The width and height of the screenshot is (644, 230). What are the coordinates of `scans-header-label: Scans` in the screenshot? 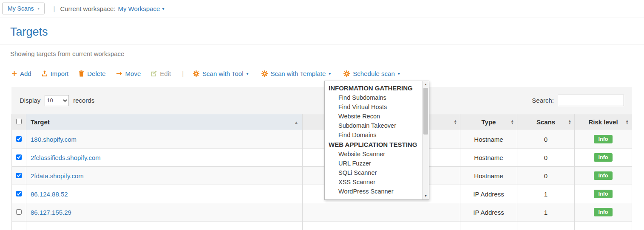 It's located at (546, 122).